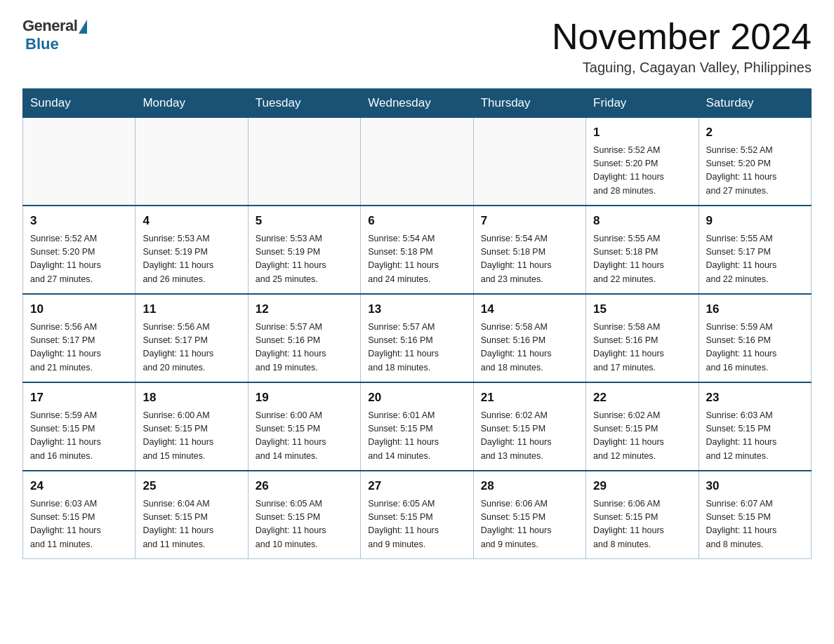 The height and width of the screenshot is (644, 834). Describe the element at coordinates (529, 427) in the screenshot. I see `calendar-day-cell: 21Sunrise: 6:02 AMSunset: 5:15 PMDayligh…` at that location.